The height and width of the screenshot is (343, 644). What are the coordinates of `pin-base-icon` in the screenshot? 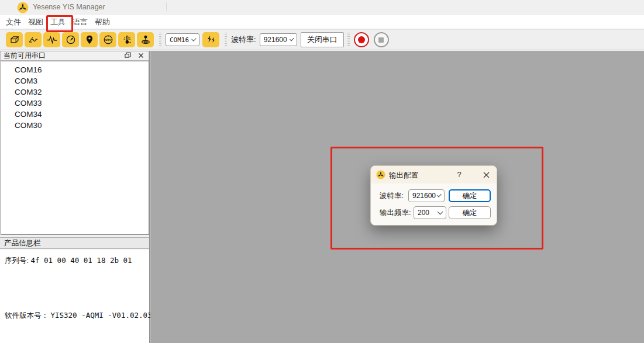 It's located at (146, 40).